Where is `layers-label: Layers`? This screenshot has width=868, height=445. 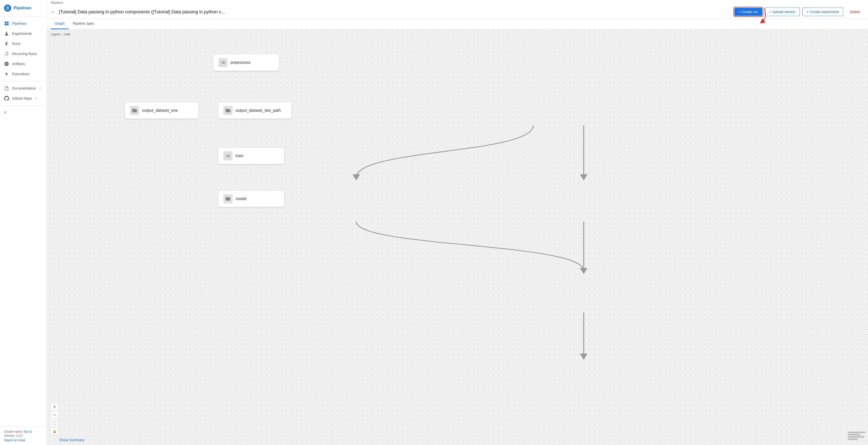 layers-label: Layers is located at coordinates (56, 34).